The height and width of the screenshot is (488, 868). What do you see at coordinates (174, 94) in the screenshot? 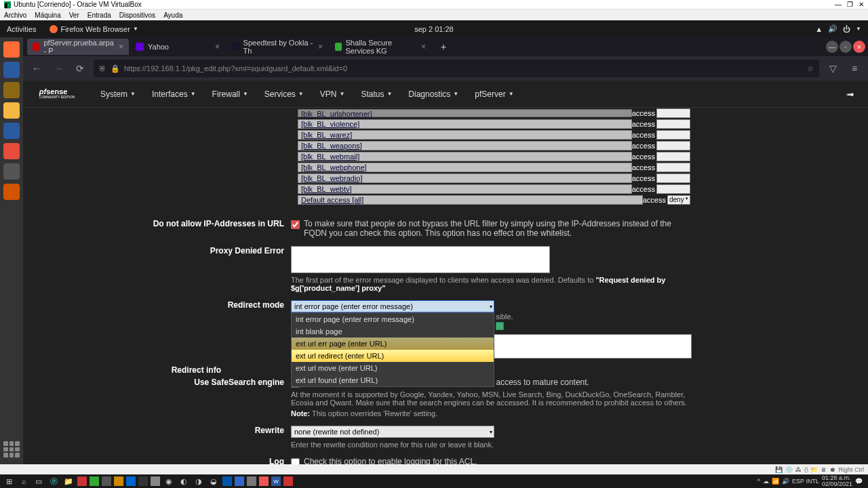
I see `nav-interfaces: Interfaces▼` at bounding box center [174, 94].